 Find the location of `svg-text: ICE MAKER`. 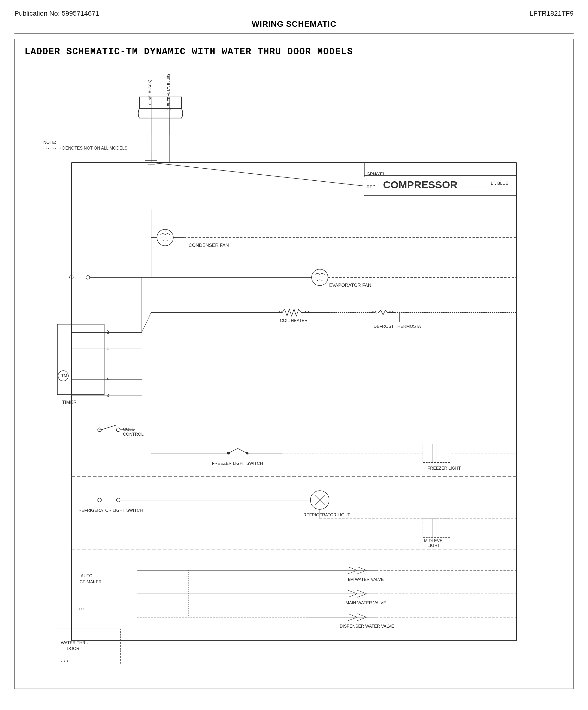

svg-text: ICE MAKER is located at coordinates (90, 582).